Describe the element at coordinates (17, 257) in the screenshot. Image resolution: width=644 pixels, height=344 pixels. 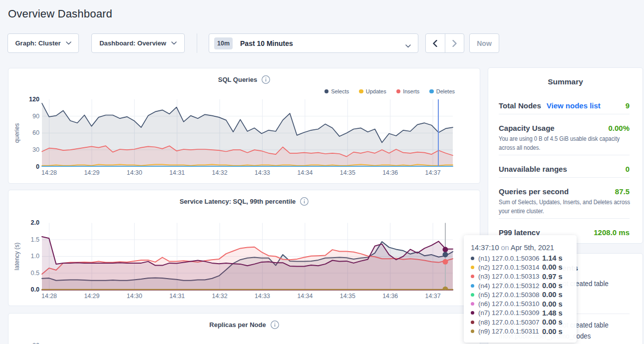
I see `y-axis-unit-label: latency (s)` at that location.